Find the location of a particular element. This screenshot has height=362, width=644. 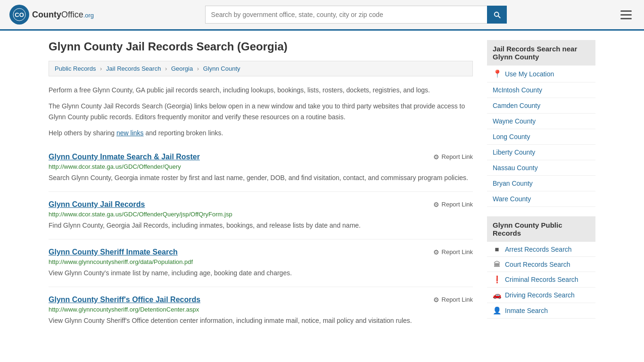

public-records-title: Glynn County Public Records is located at coordinates (541, 229).